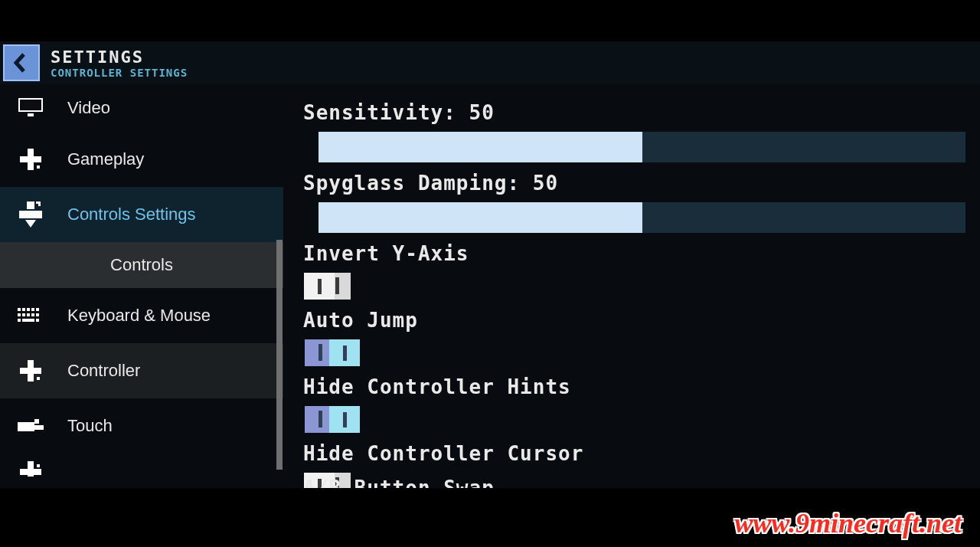  I want to click on sidebar-item-label: Controller, so click(175, 371).